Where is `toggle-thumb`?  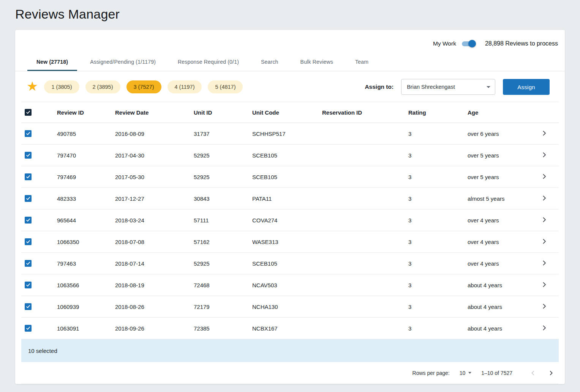
toggle-thumb is located at coordinates (472, 44).